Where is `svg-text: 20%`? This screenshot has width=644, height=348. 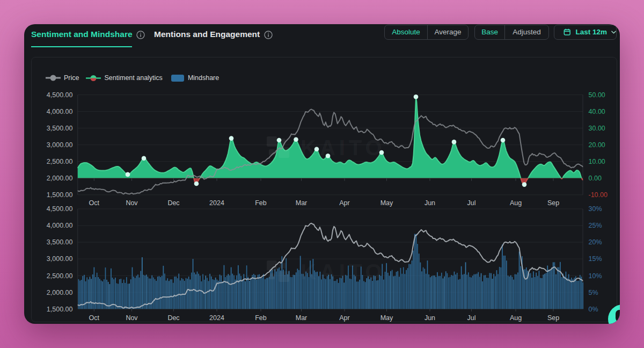 svg-text: 20% is located at coordinates (596, 242).